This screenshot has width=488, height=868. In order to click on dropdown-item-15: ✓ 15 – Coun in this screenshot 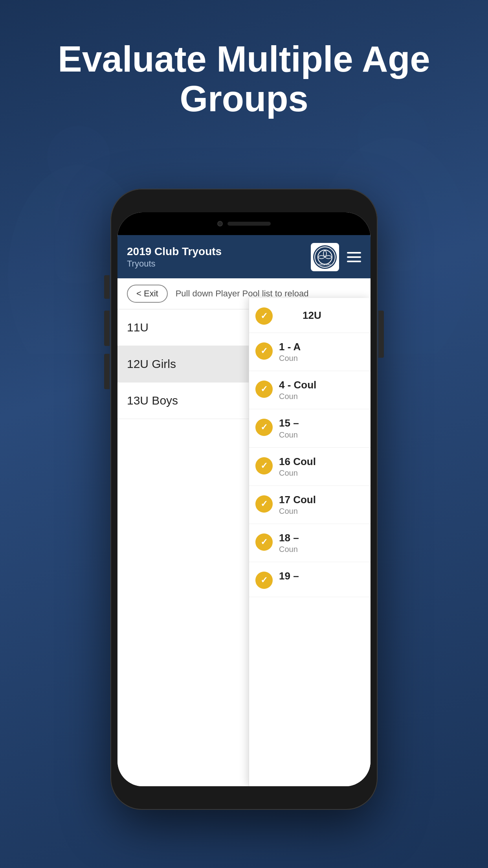, I will do `click(310, 428)`.